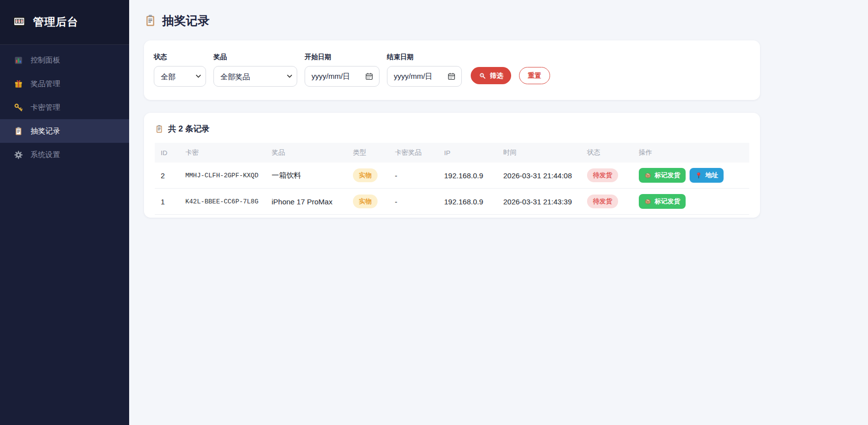 Image resolution: width=868 pixels, height=425 pixels. Describe the element at coordinates (424, 57) in the screenshot. I see `end-date-label: 结束日期` at that location.